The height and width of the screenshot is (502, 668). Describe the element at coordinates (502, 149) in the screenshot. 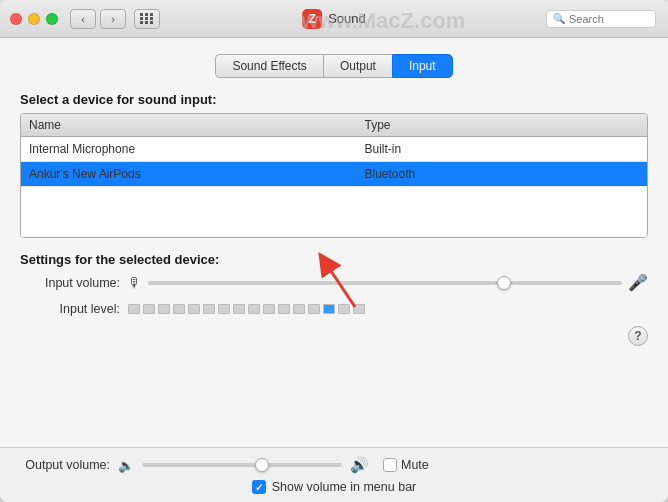

I see `device-type-0: Built-in` at that location.